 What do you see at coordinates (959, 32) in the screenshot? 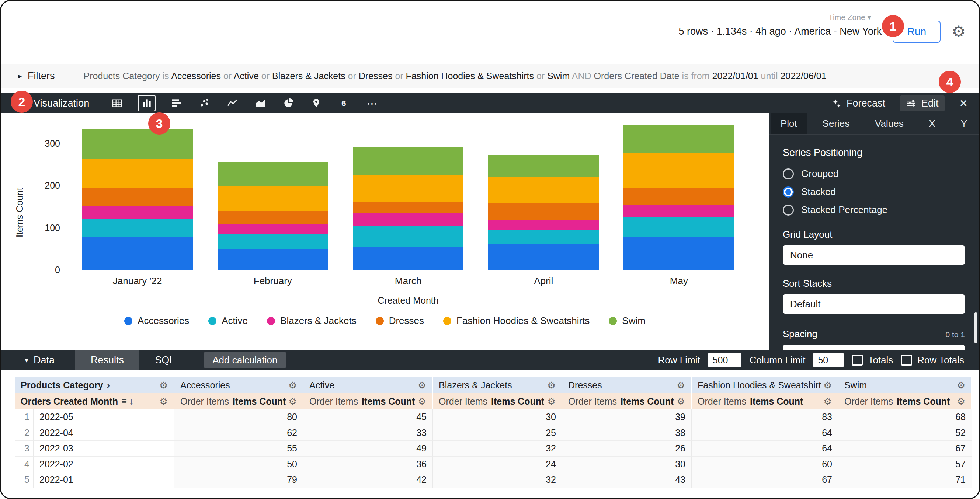
I see `settings-gear-icon: ⚙` at bounding box center [959, 32].